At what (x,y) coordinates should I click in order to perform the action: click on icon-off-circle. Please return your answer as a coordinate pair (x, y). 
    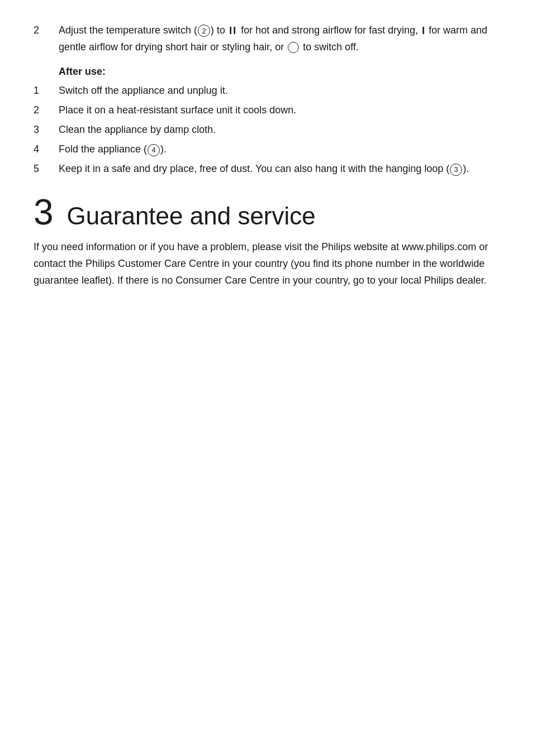
    Looking at the image, I should click on (293, 47).